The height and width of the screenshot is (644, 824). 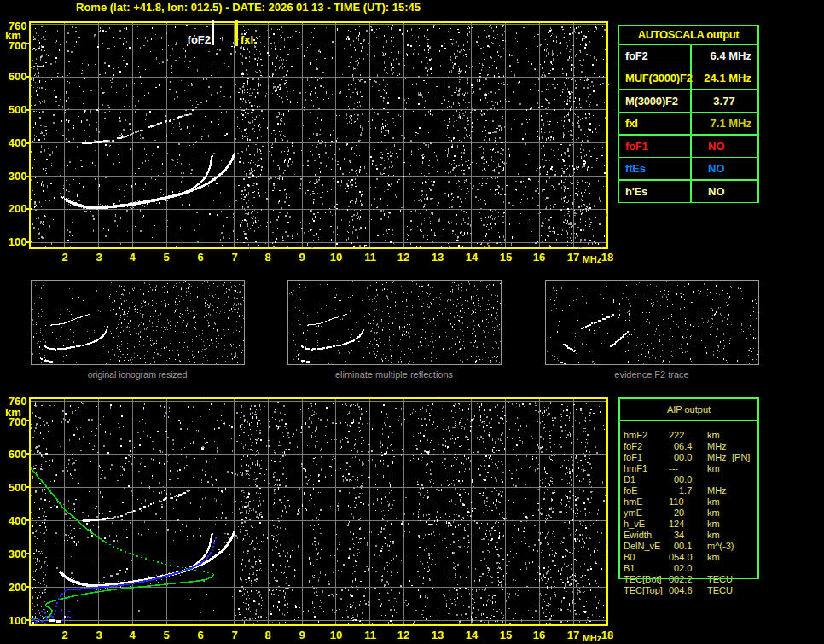 I want to click on svg-text: 7.1 MHz, so click(x=732, y=123).